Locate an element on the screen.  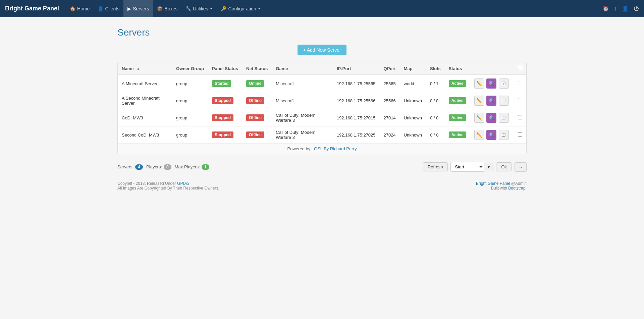
user-icon: 👤 is located at coordinates (625, 9).